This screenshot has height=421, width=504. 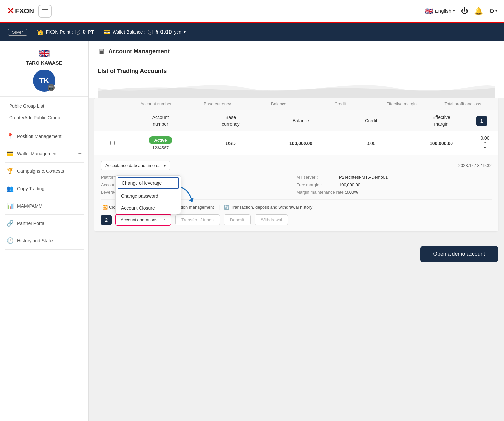 I want to click on dropdown-item-change-leverage: Change of leverage, so click(x=148, y=183).